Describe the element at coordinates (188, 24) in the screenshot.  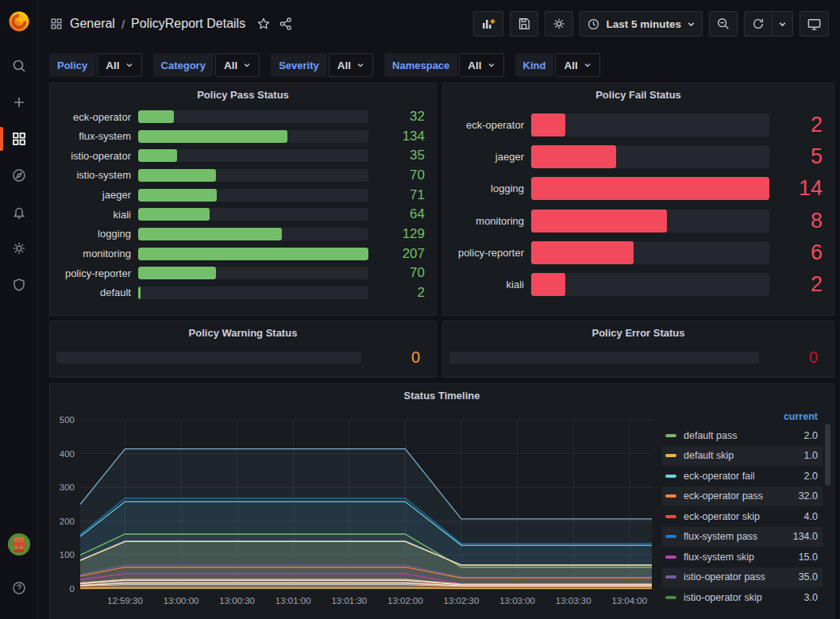
I see `breadcrumb-page: PolicyReport Details` at that location.